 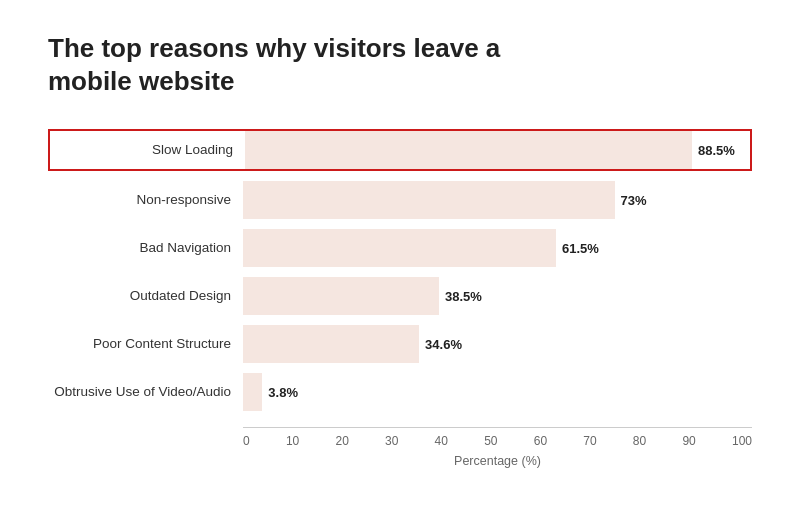 I want to click on x-axis: 0102030405060708090100, so click(x=400, y=438).